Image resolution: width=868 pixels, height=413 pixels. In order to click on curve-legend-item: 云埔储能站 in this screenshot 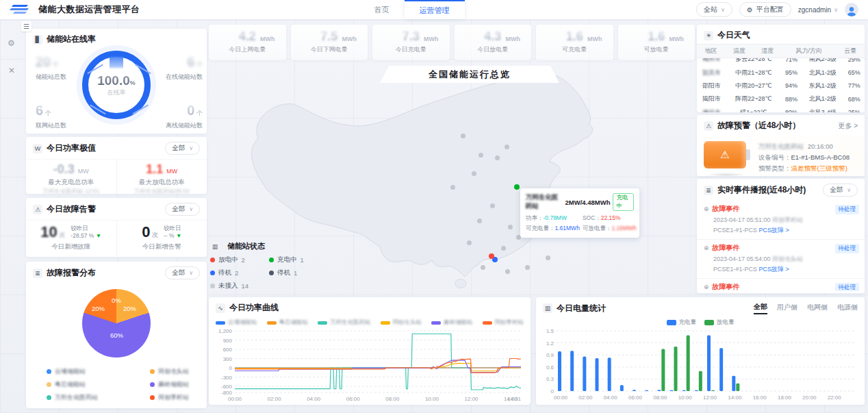, I will do `click(237, 323)`.